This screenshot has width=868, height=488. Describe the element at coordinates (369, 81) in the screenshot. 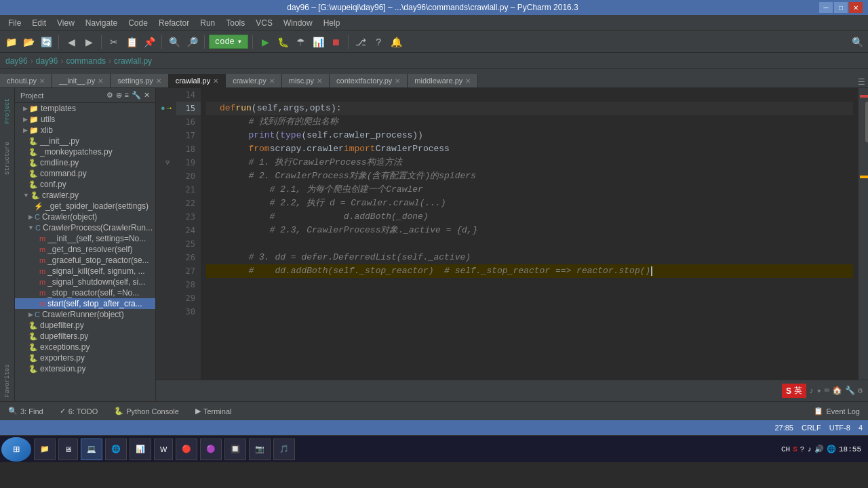

I see `tab-contextfactory: contextfactory.py ✕` at that location.